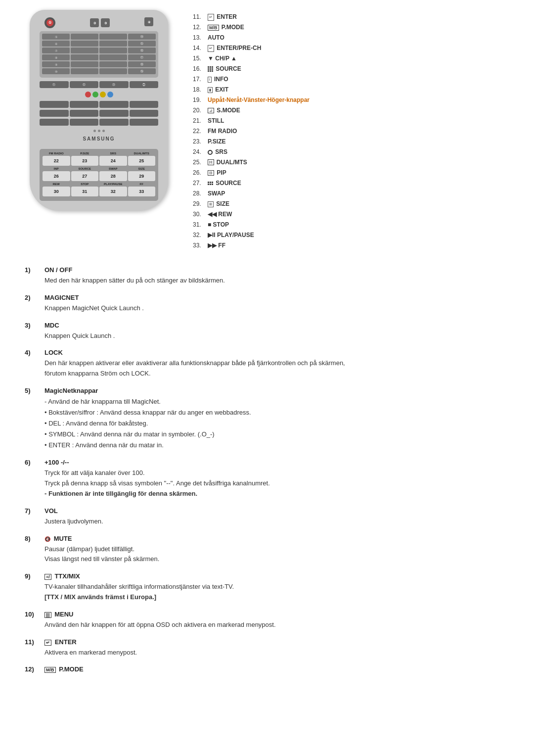 This screenshot has height=756, width=534. What do you see at coordinates (211, 111) in the screenshot?
I see `smode-icon: ⊿` at bounding box center [211, 111].